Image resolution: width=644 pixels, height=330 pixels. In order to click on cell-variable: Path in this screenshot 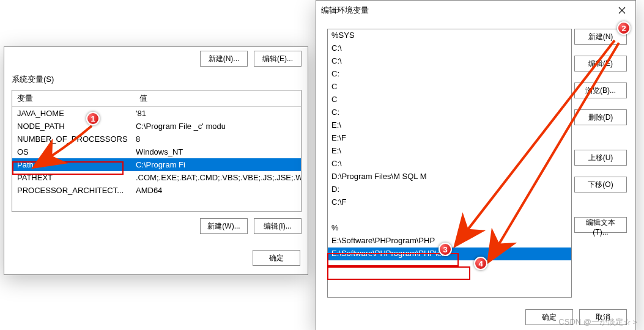, I will do `click(73, 165)`.